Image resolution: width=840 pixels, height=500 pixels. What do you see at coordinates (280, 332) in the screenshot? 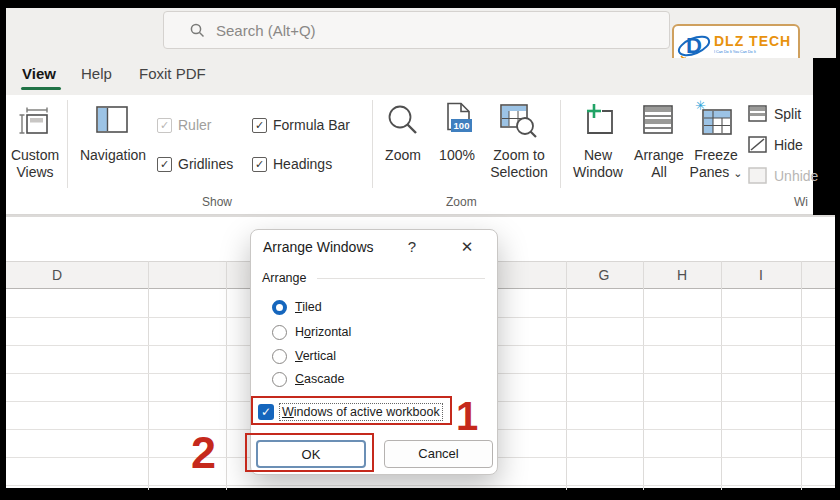
I see `radio-horizontal-circle` at bounding box center [280, 332].